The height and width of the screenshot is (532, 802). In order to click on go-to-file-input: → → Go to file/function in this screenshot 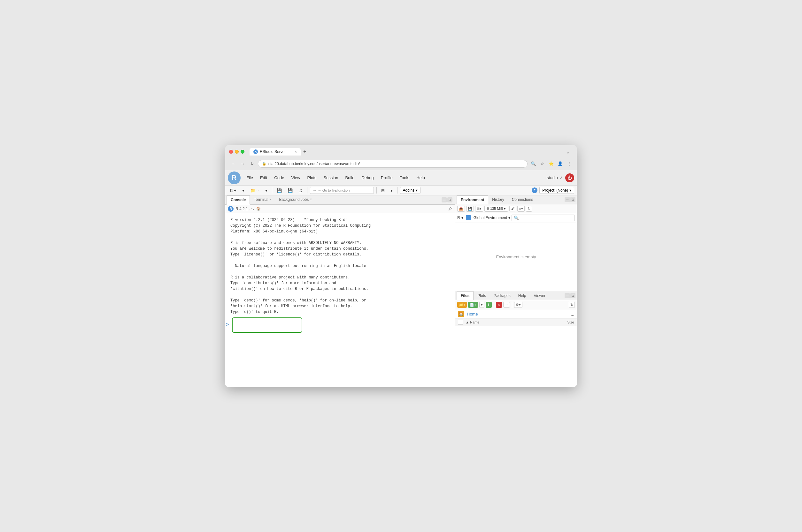, I will do `click(342, 190)`.